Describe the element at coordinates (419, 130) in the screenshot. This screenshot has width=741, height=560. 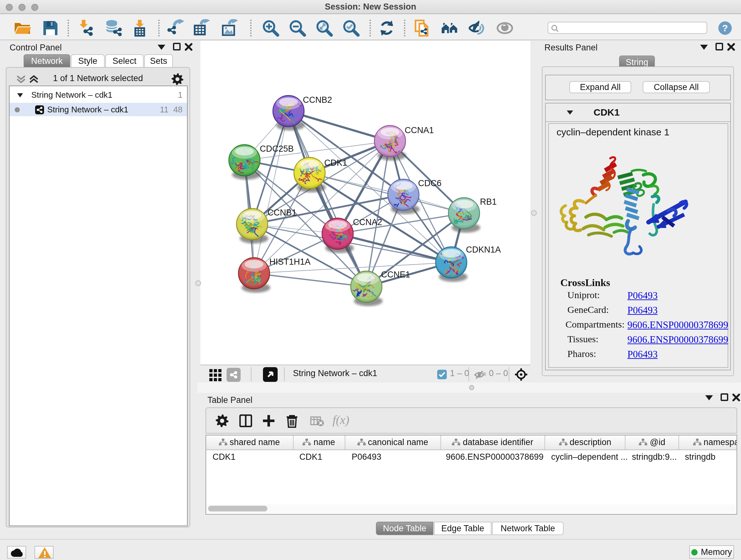
I see `svg-text: CCNA1` at that location.